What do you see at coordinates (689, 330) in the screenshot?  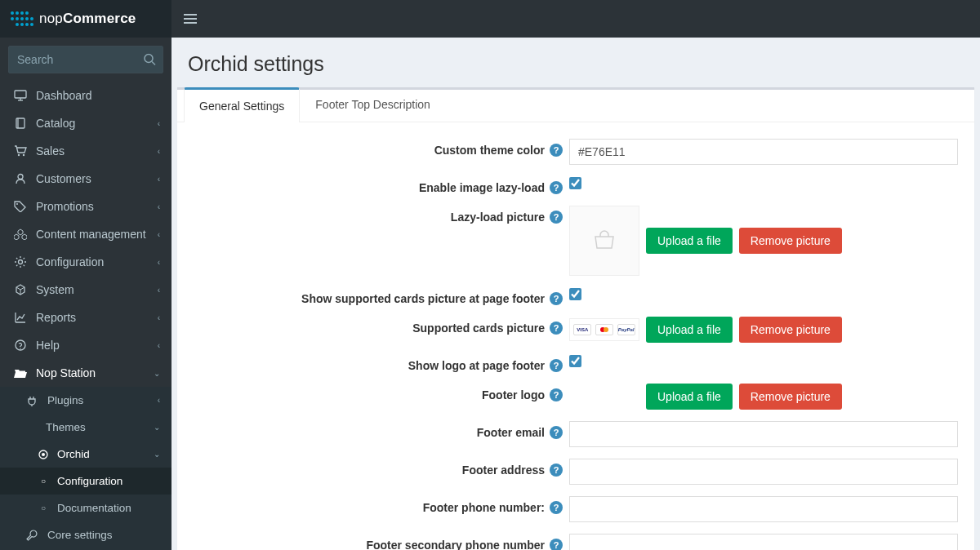 I see `upload-cards-button: Upload a file` at bounding box center [689, 330].